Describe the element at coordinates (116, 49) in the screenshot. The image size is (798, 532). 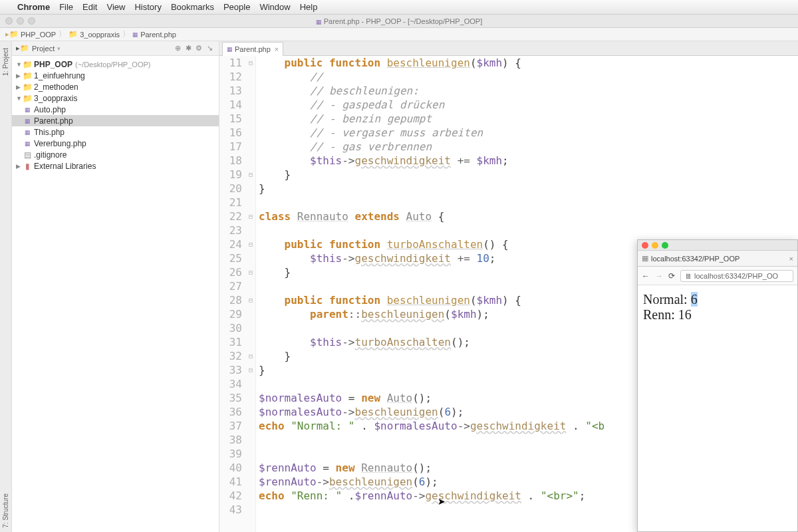
I see `project-panel-header: ▸📁Project ▾ ⊕ ✱ ⚙ ↘` at that location.